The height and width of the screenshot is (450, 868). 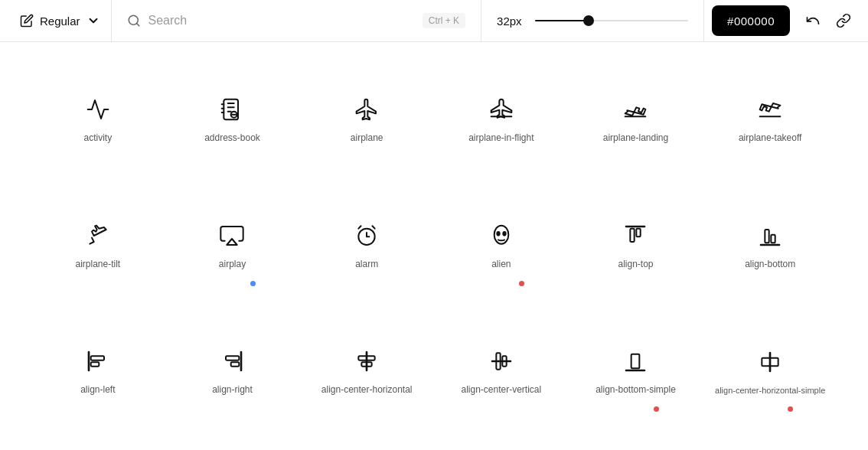 I want to click on search-icon, so click(x=134, y=21).